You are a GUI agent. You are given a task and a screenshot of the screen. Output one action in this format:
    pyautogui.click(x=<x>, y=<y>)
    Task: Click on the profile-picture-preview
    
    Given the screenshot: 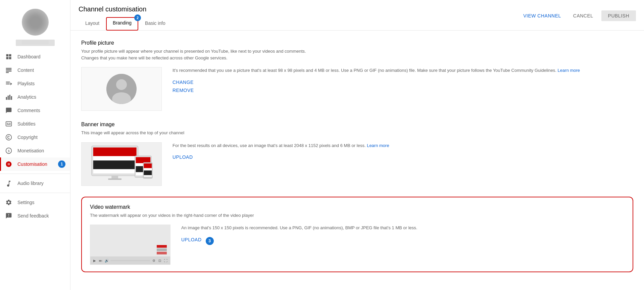 What is the action you would take?
    pyautogui.click(x=121, y=89)
    